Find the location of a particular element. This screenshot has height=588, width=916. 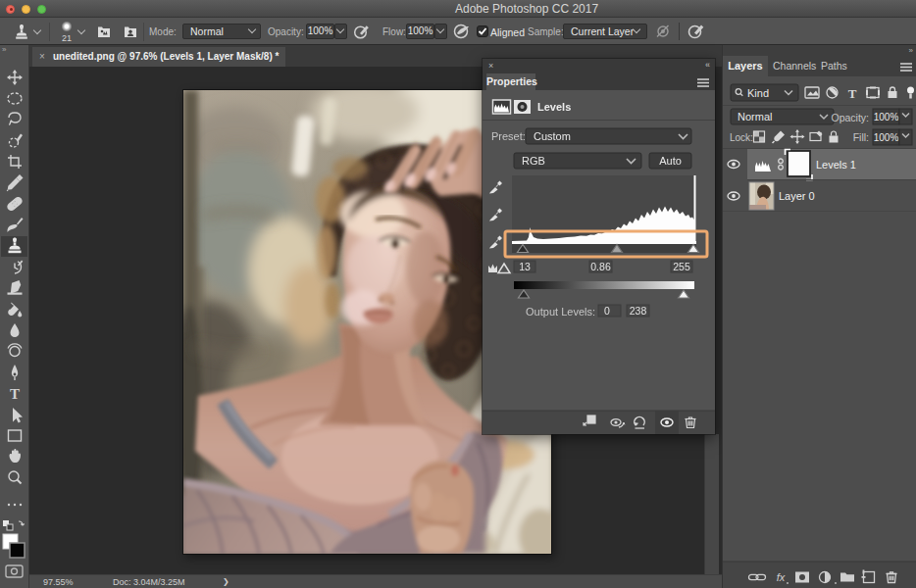

svg-text: Fill: is located at coordinates (861, 137).